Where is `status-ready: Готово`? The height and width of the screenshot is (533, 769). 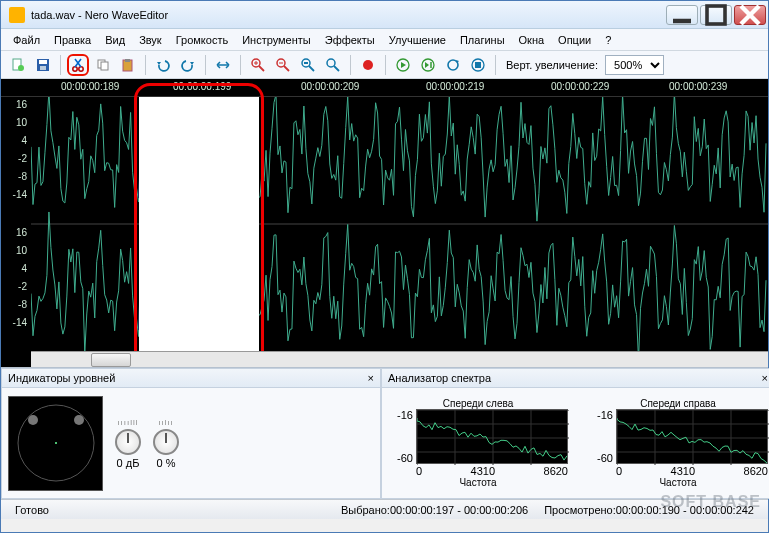 status-ready: Готово is located at coordinates (32, 510).